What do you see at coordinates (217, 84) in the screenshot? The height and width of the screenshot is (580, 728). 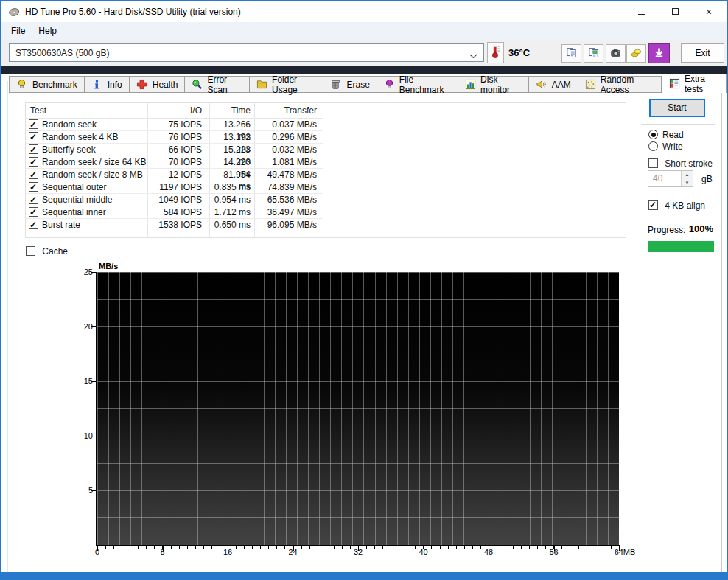 I see `tab-error-scan: Error Scan` at bounding box center [217, 84].